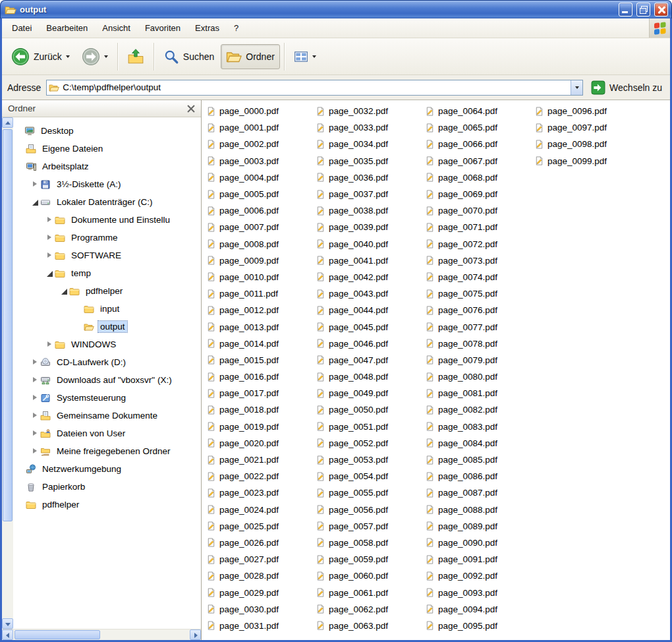  I want to click on file-item: page_0065.pdf, so click(480, 128).